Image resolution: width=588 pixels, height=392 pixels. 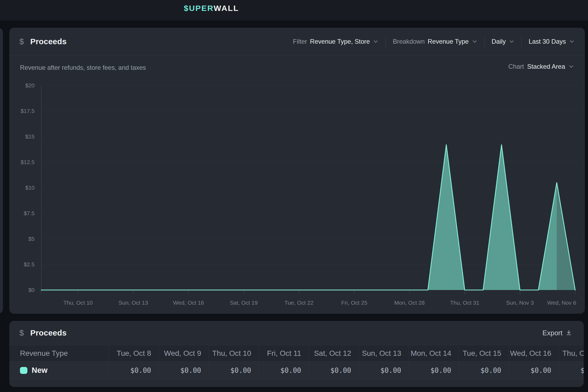 What do you see at coordinates (384, 353) in the screenshot?
I see `table-column-header: Sun, Oct 13` at bounding box center [384, 353].